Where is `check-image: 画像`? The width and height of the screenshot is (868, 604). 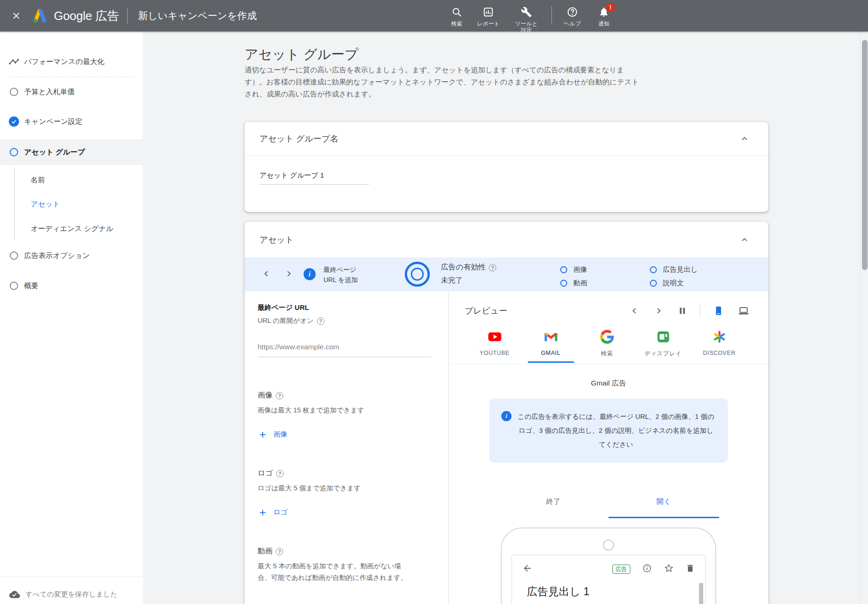 check-image: 画像 is located at coordinates (574, 270).